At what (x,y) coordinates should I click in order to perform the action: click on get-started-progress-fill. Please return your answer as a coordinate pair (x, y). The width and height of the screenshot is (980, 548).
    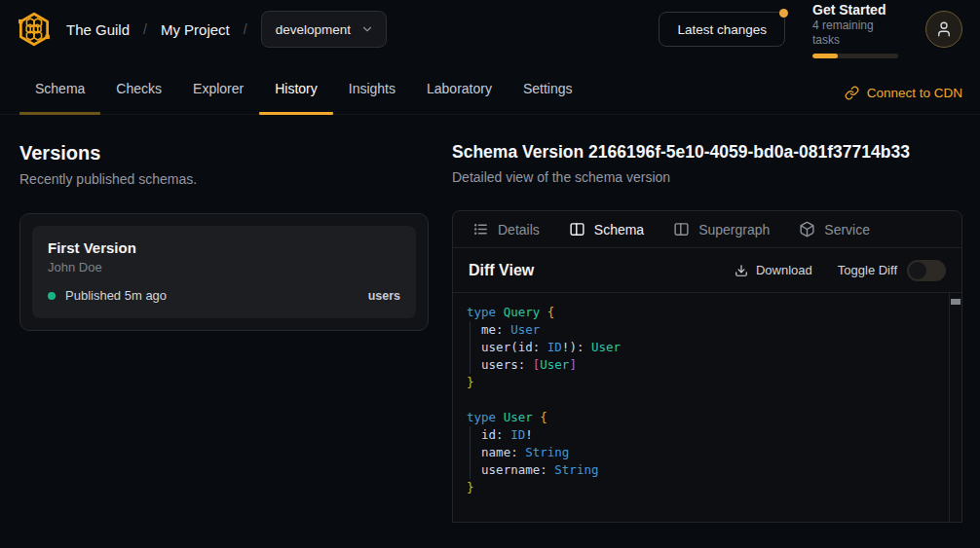
    Looking at the image, I should click on (825, 56).